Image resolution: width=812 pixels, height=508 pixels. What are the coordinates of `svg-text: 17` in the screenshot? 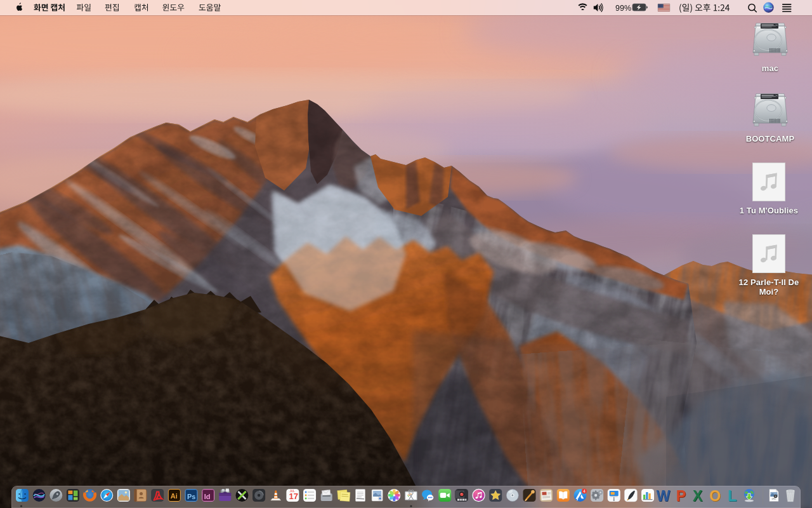 It's located at (294, 497).